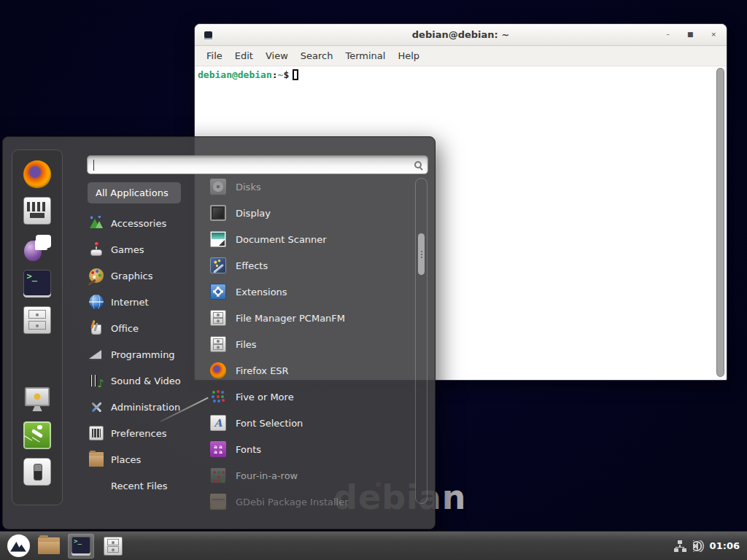 The width and height of the screenshot is (747, 560). I want to click on app-firefox-esr: Firefox ESR, so click(310, 370).